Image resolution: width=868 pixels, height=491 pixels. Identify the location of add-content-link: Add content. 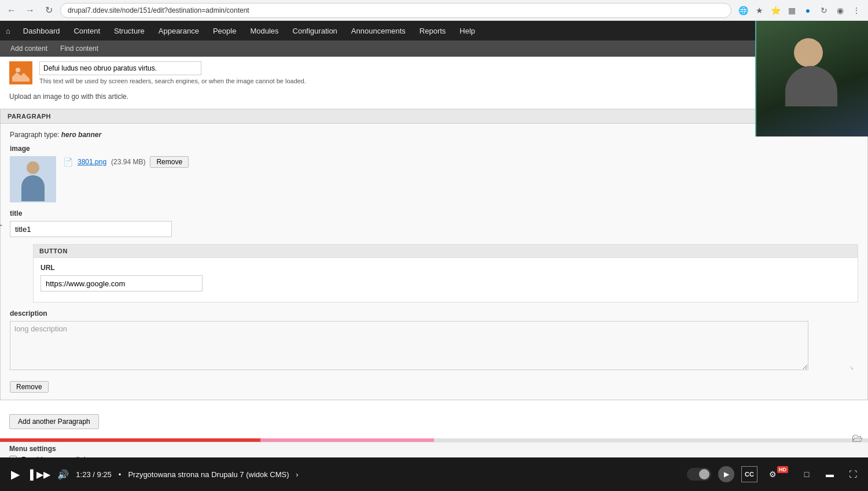
(29, 49).